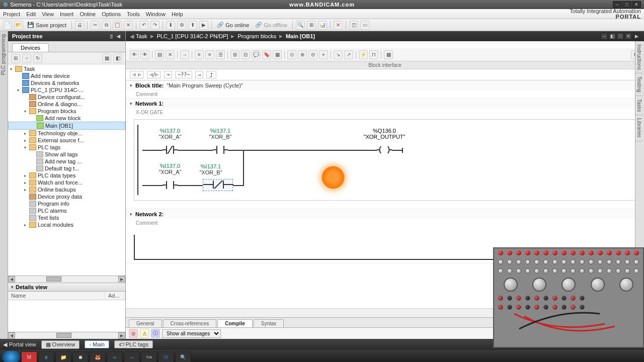  Describe the element at coordinates (190, 323) in the screenshot. I see `tab-crossref: Cross-references` at that location.